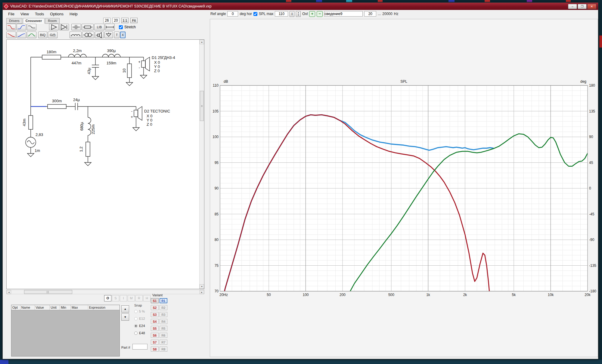  Describe the element at coordinates (592, 7) in the screenshot. I see `close-button: ✕` at that location.